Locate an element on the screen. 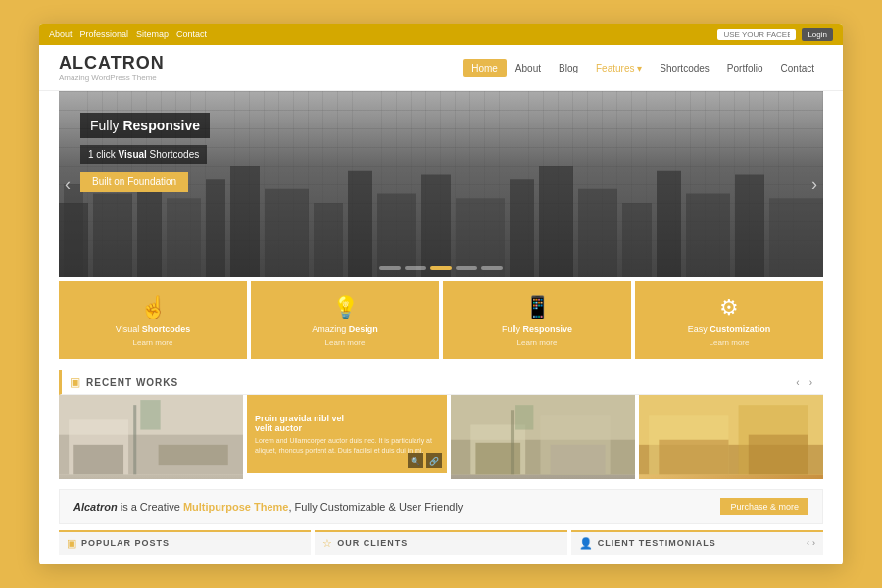 This screenshot has width=882, height=588. hero-subtitle: 1 click Visual Shortcodes is located at coordinates (143, 155).